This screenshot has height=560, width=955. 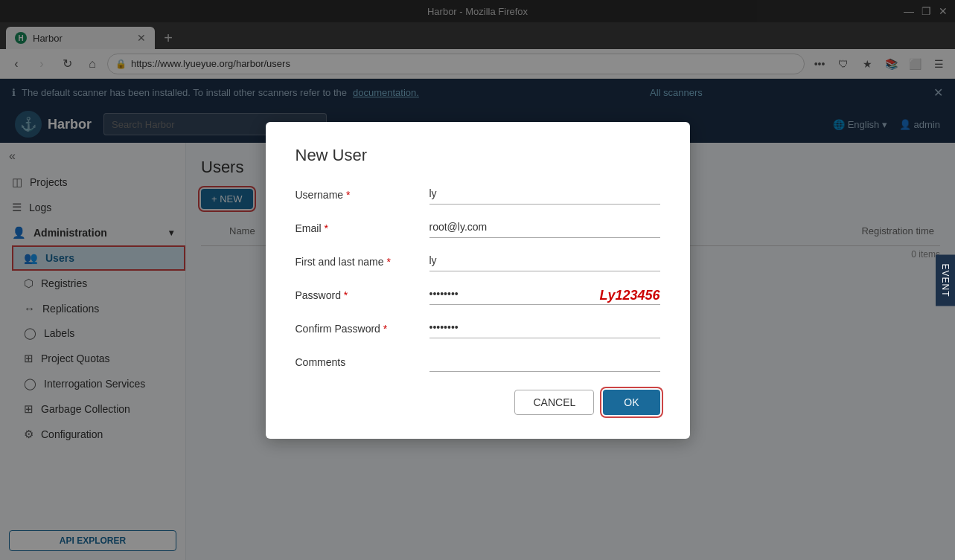 I want to click on email-label: Email *, so click(x=362, y=225).